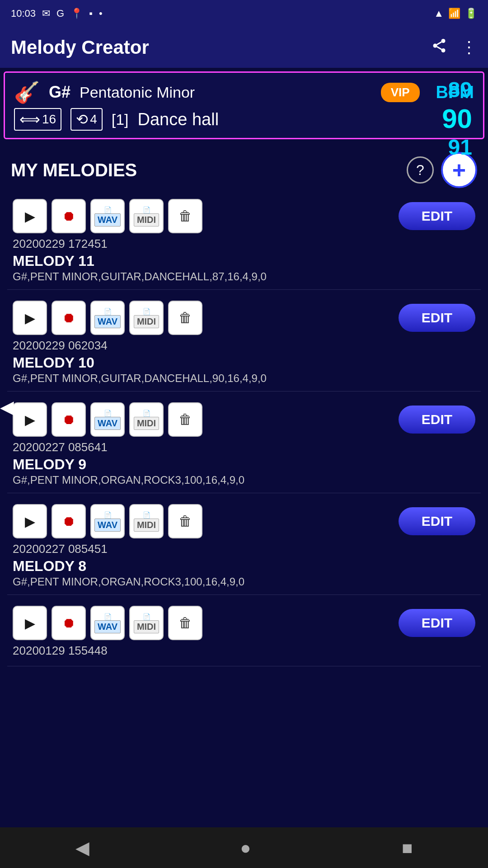 Image resolution: width=488 pixels, height=868 pixels. Describe the element at coordinates (244, 465) in the screenshot. I see `melody-name: MELODY 9` at that location.